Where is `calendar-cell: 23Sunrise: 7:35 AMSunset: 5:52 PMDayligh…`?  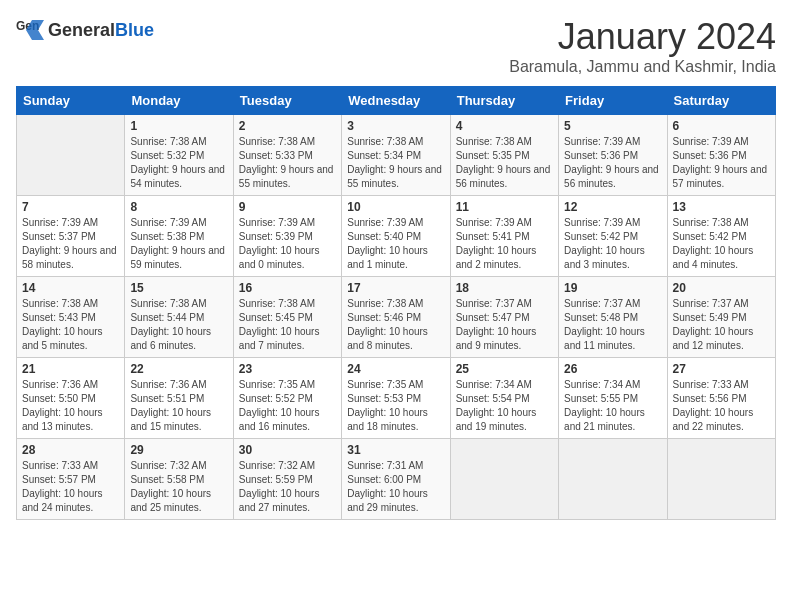
calendar-cell: 23Sunrise: 7:35 AMSunset: 5:52 PMDayligh… is located at coordinates (287, 398).